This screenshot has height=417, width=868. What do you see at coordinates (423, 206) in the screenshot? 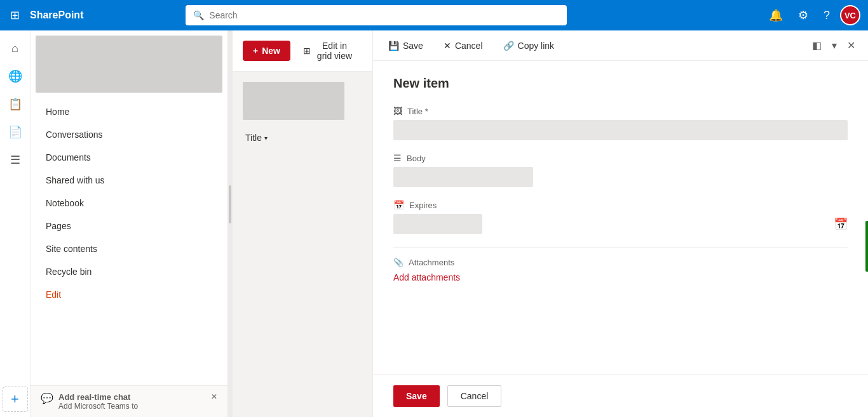
I see `expires-field-label: Expires` at bounding box center [423, 206].